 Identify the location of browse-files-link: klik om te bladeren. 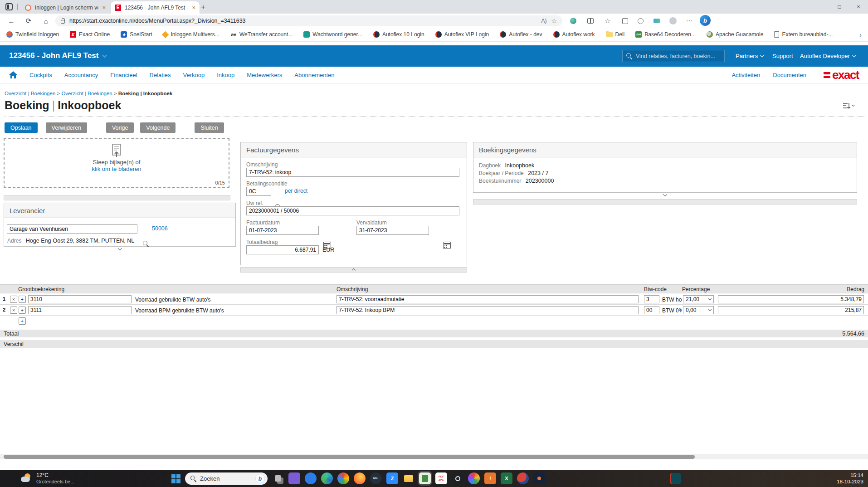
(116, 169).